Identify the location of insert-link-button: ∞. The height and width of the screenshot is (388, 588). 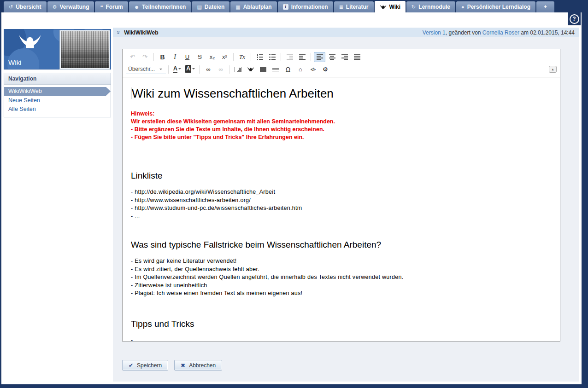
(208, 69).